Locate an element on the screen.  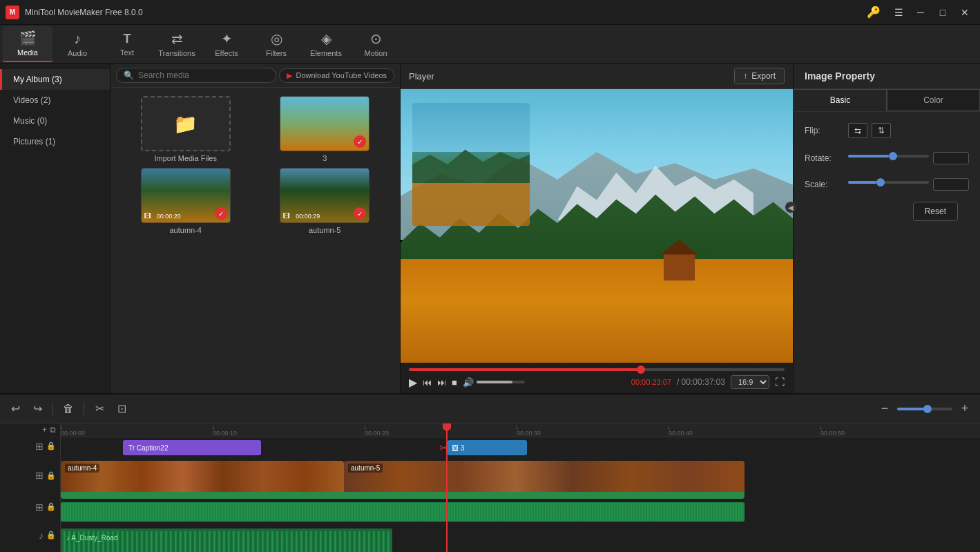
video-track-icon: ⊞ is located at coordinates (39, 475).